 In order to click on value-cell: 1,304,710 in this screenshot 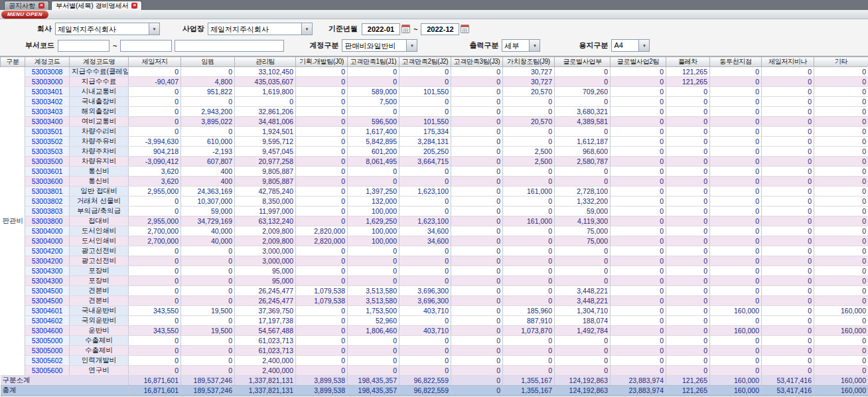, I will do `click(583, 311)`.